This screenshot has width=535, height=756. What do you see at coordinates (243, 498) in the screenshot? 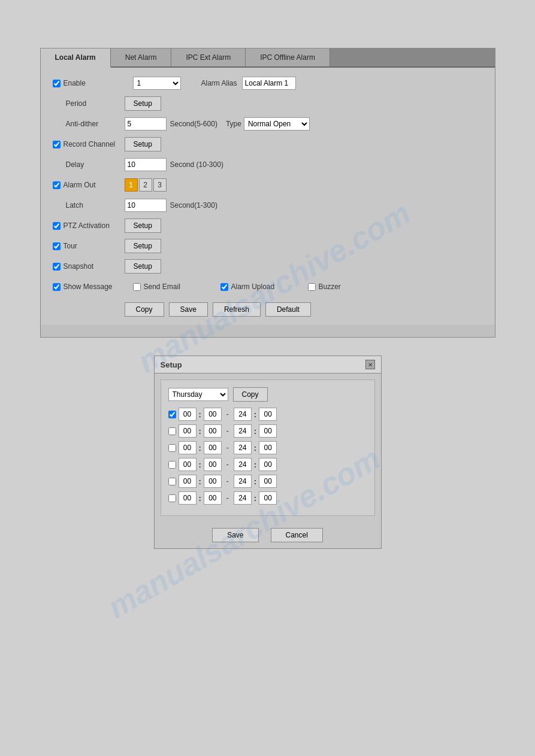
I see `time-row-6-to-h` at bounding box center [243, 498].